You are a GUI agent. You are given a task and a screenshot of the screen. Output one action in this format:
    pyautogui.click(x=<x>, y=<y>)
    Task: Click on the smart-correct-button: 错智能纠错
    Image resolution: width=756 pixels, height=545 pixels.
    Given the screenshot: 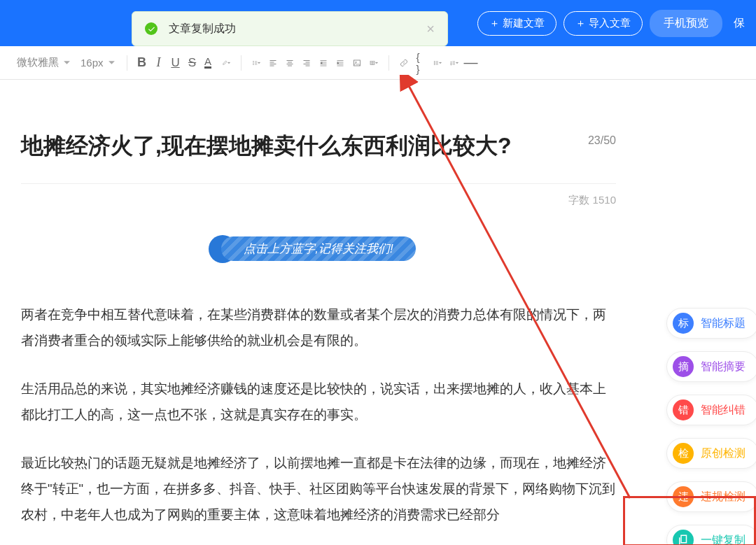 What is the action you would take?
    pyautogui.click(x=711, y=410)
    